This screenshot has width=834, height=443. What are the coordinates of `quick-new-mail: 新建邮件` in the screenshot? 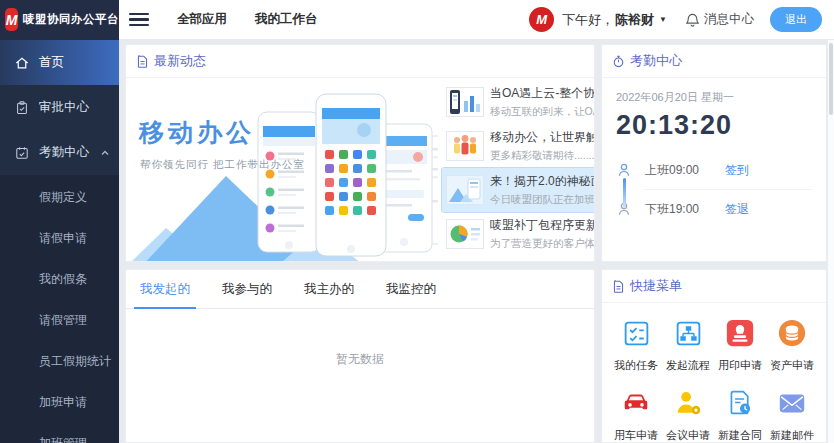 It's located at (792, 415).